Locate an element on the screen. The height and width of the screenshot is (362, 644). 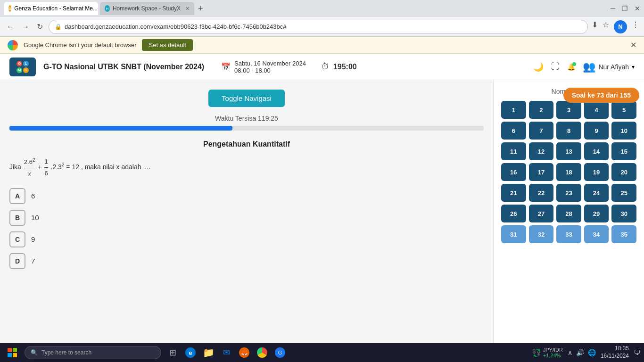
win-logo-q4 is located at coordinates (15, 355).